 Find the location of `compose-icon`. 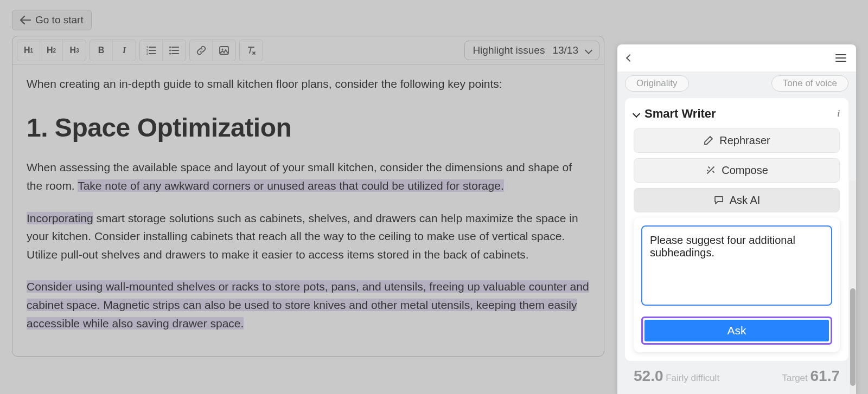

compose-icon is located at coordinates (711, 170).